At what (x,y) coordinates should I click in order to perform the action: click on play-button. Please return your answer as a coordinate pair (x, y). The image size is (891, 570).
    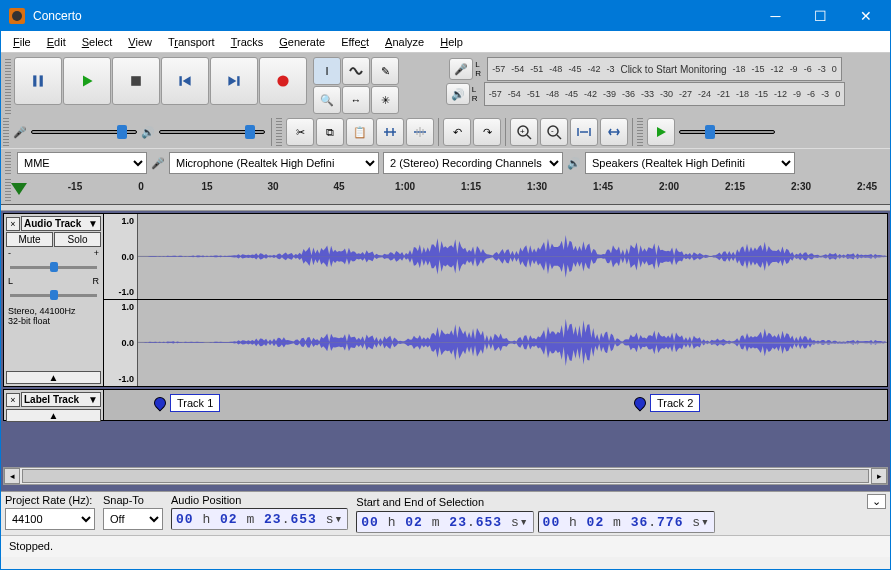
    Looking at the image, I should click on (87, 81).